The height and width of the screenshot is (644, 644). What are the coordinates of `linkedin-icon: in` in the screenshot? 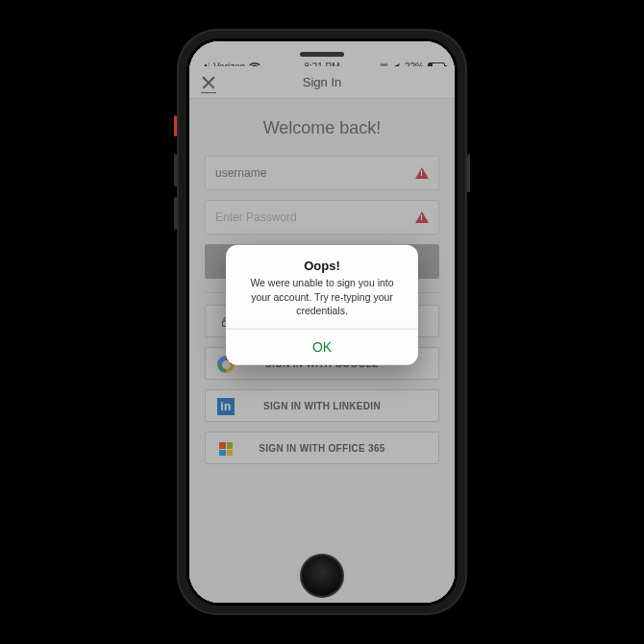 It's located at (226, 407).